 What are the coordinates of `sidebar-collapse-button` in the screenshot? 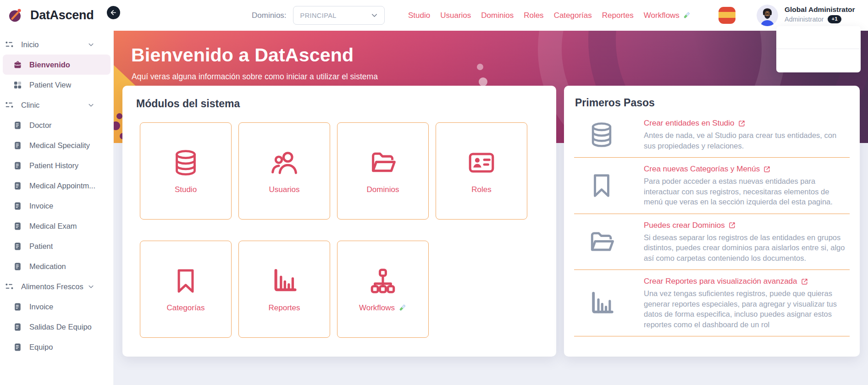 It's located at (114, 13).